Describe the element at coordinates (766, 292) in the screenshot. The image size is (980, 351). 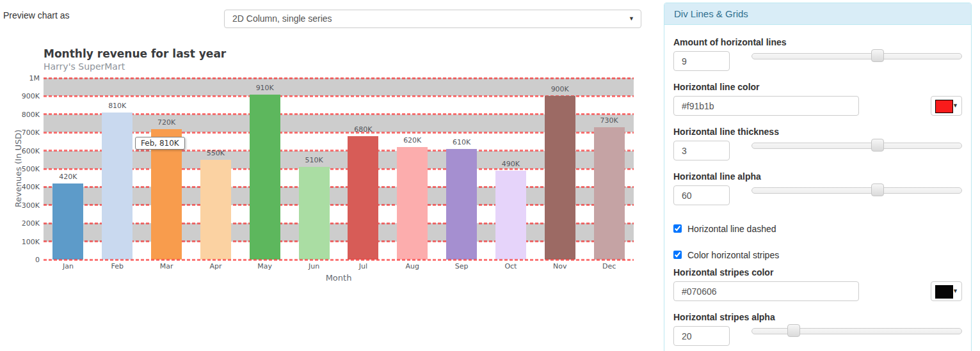
I see `stripes-color-input` at that location.